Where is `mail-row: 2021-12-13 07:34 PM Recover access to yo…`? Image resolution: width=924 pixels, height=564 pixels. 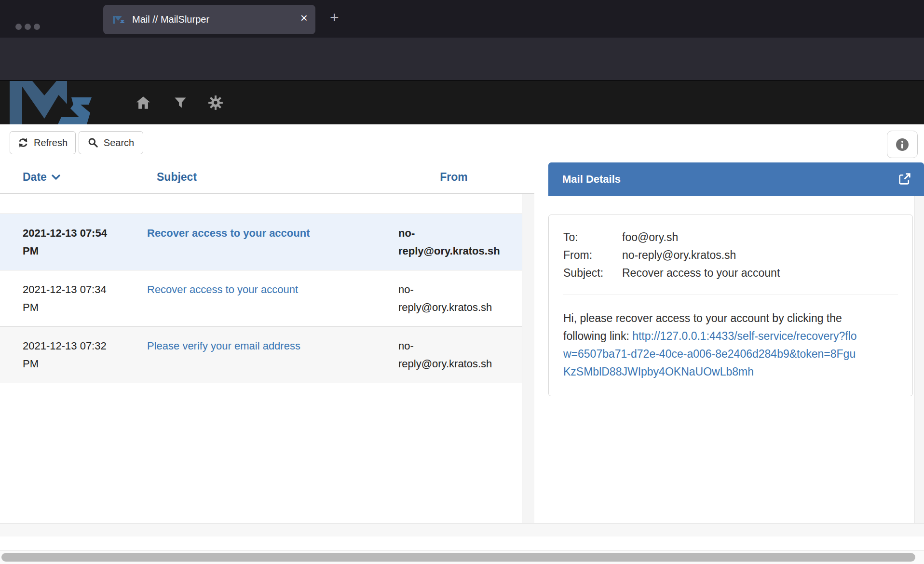 mail-row: 2021-12-13 07:34 PM Recover access to yo… is located at coordinates (261, 298).